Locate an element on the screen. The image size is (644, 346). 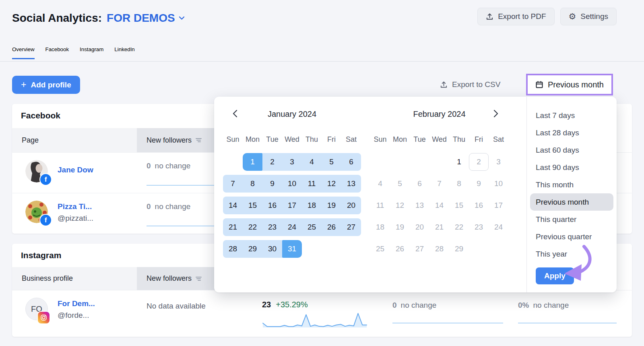
sort-icon is located at coordinates (199, 140).